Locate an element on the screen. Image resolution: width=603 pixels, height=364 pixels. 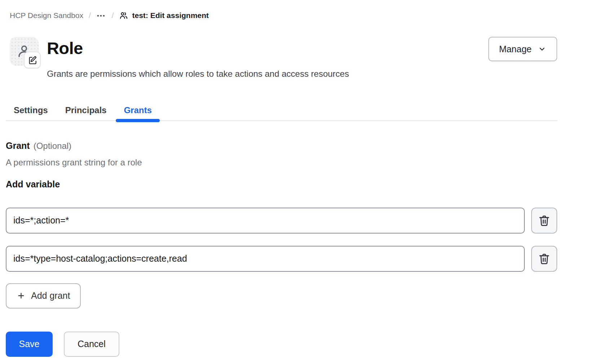
page-subtitle: Grants are permissions which allow roles… is located at coordinates (268, 74).